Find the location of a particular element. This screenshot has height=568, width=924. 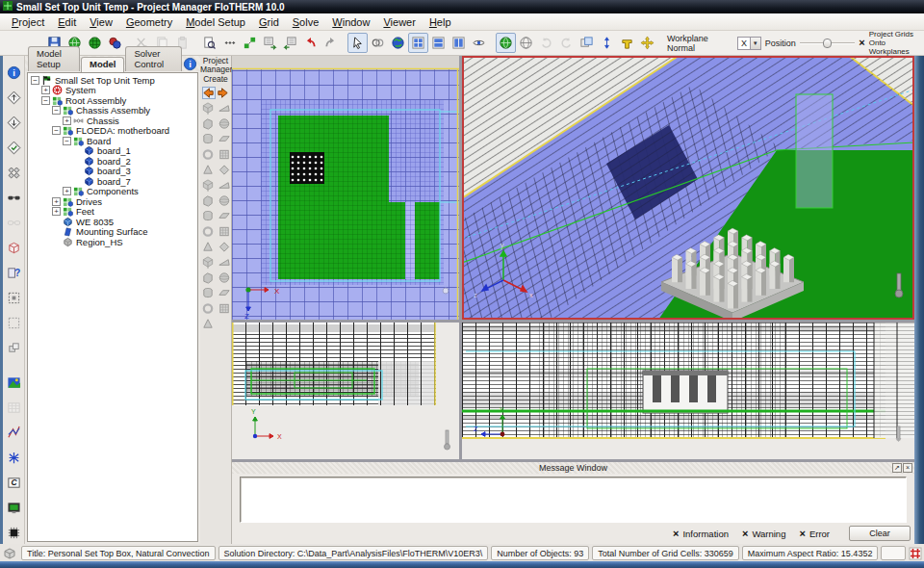

menu-window: Window is located at coordinates (350, 22).